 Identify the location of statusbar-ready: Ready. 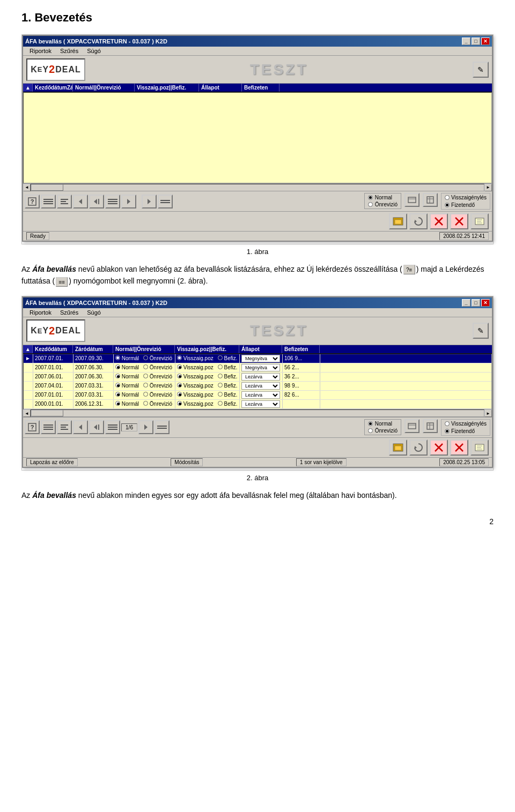
(38, 236).